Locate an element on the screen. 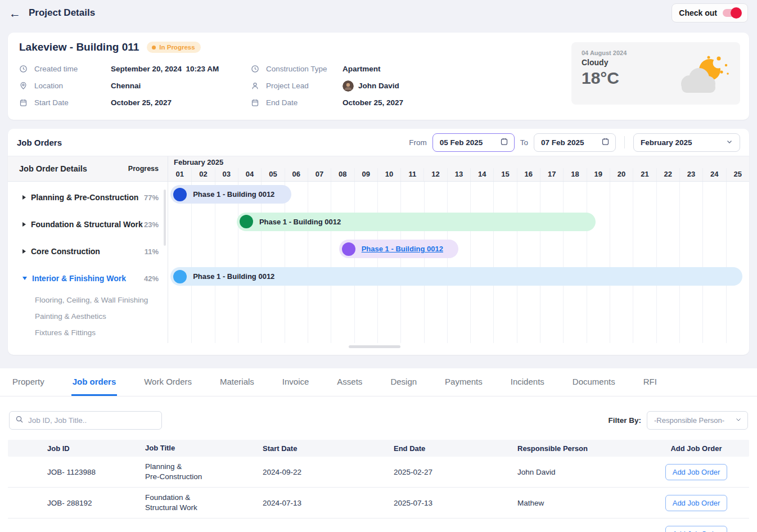  tab-assets: Assets is located at coordinates (350, 382).